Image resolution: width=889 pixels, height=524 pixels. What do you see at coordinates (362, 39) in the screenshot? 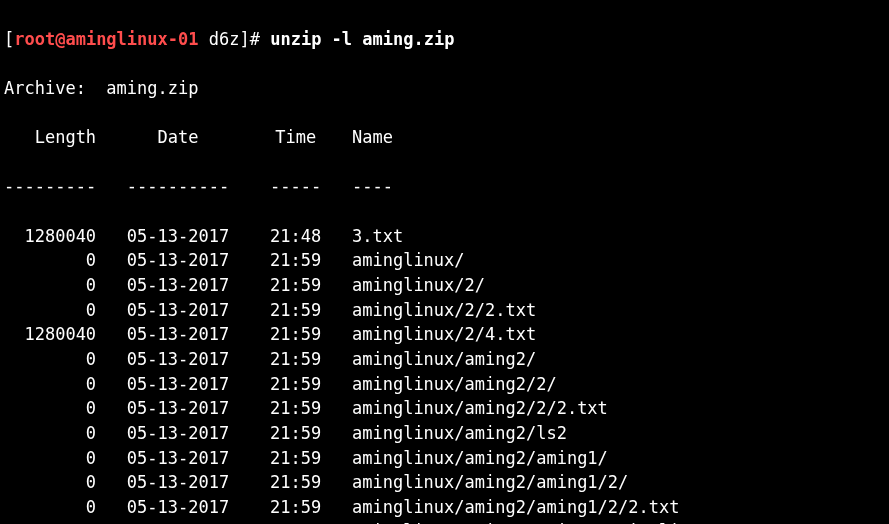
I see `command-text: unzip -l aming.zip` at bounding box center [362, 39].